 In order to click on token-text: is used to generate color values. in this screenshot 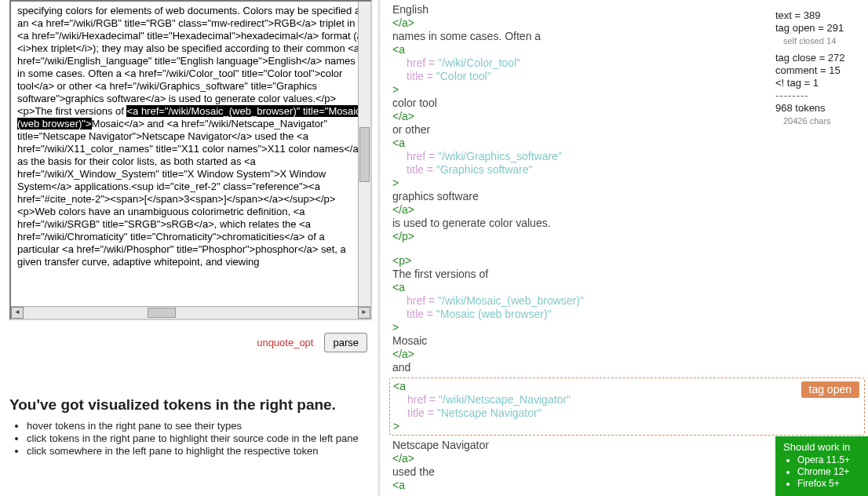, I will do `click(627, 223)`.